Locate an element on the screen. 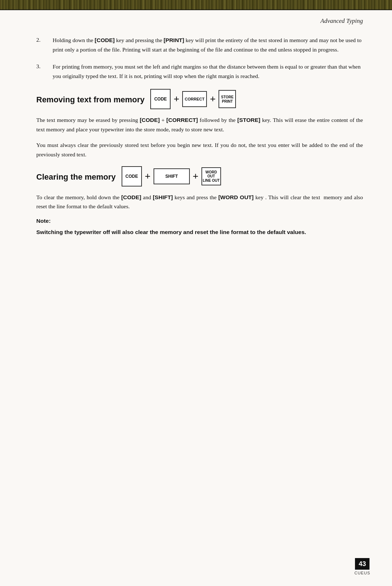 This screenshot has width=392, height=586. section2-para1: To clear the memory, hold down the [CODE… is located at coordinates (200, 202).